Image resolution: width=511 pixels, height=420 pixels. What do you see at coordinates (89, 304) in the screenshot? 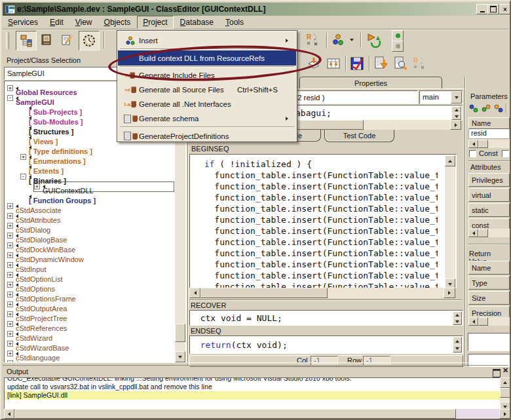
I see `tree-item-cstdoutputarea: +cStdOutputArea` at bounding box center [89, 304].